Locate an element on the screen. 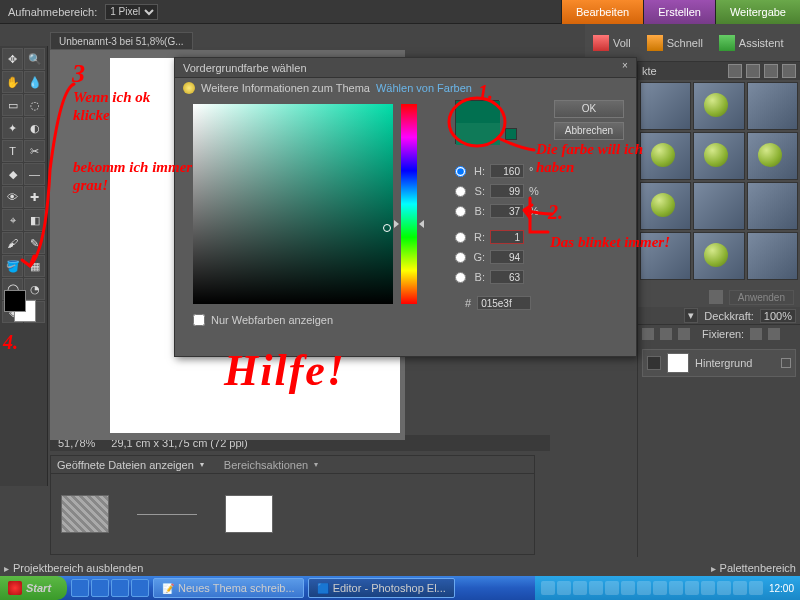 This screenshot has height=600, width=800. radio-h is located at coordinates (460, 172).